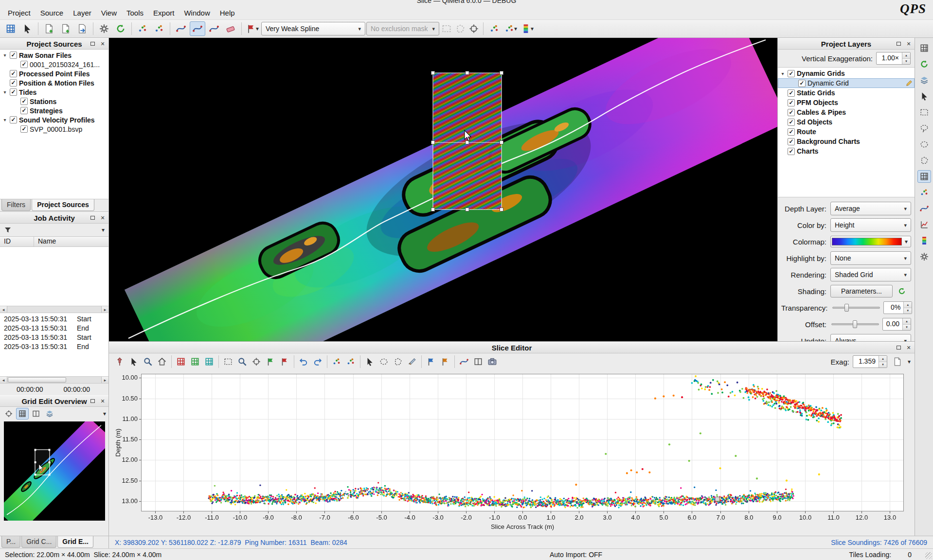 The height and width of the screenshot is (560, 933). Describe the element at coordinates (54, 74) in the screenshot. I see `tree-item-processed-point-files: ✓ Processed Point Files` at that location.